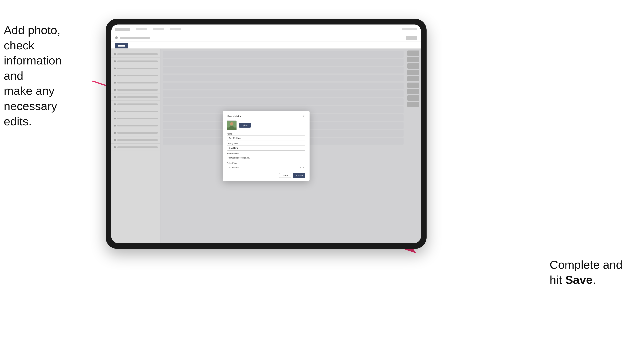 Image resolution: width=644 pixels, height=346 pixels. Describe the element at coordinates (142, 29) in the screenshot. I see `nav-item-connections` at that location.